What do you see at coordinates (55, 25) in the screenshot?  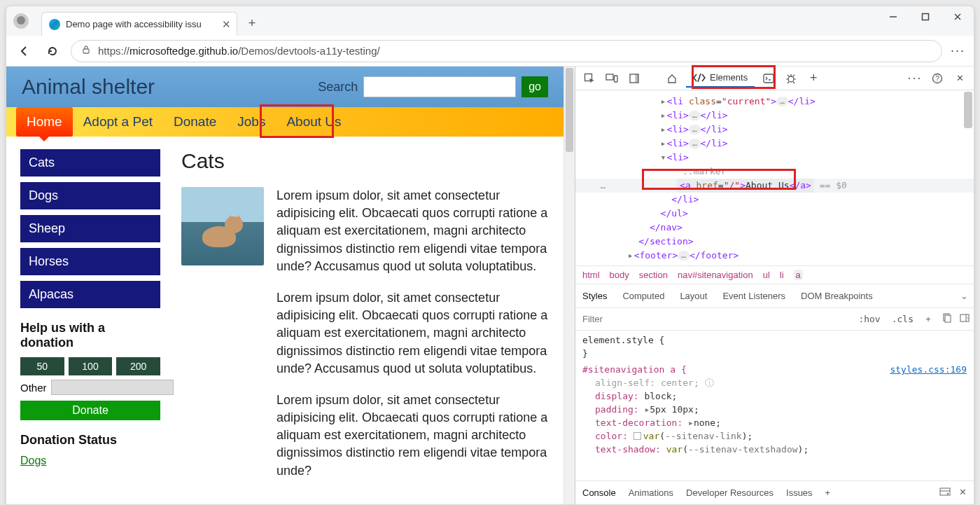 I see `edge-favicon-icon` at bounding box center [55, 25].